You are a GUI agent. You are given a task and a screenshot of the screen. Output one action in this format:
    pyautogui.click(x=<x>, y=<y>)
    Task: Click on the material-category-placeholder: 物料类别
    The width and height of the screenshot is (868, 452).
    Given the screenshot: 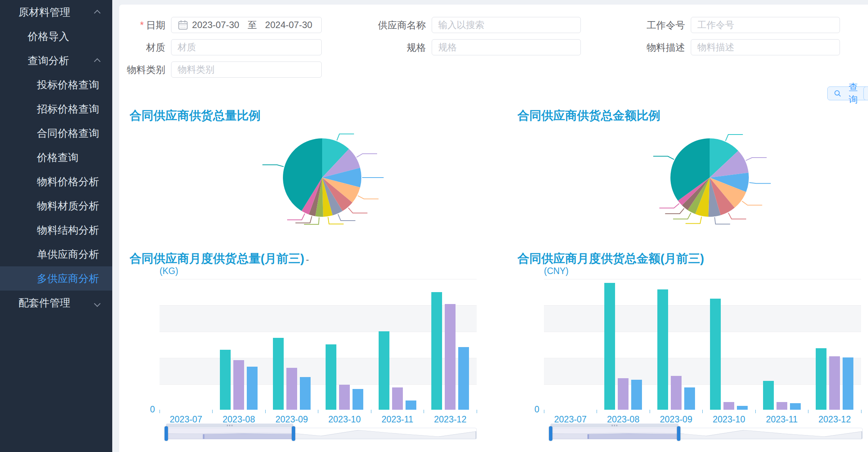 What is the action you would take?
    pyautogui.click(x=196, y=70)
    